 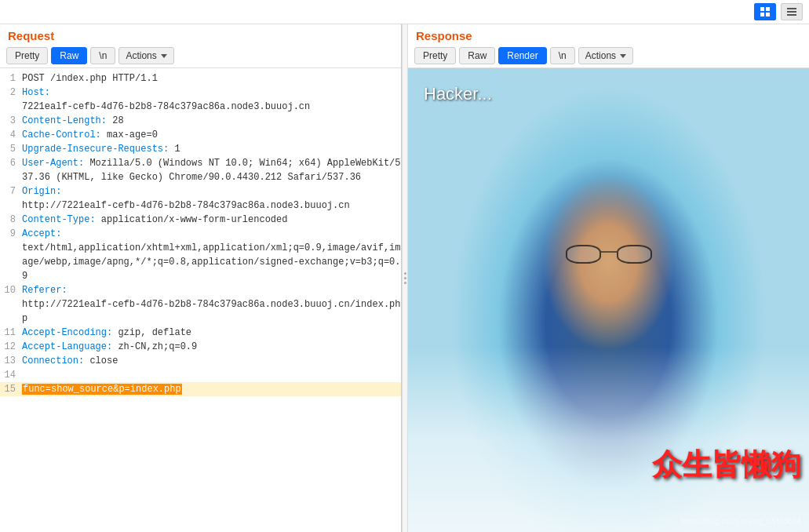 What do you see at coordinates (212, 170) in the screenshot?
I see `line-content: User-Agent: Mozilla/5.0 (Windows NT 10.0…` at bounding box center [212, 170].